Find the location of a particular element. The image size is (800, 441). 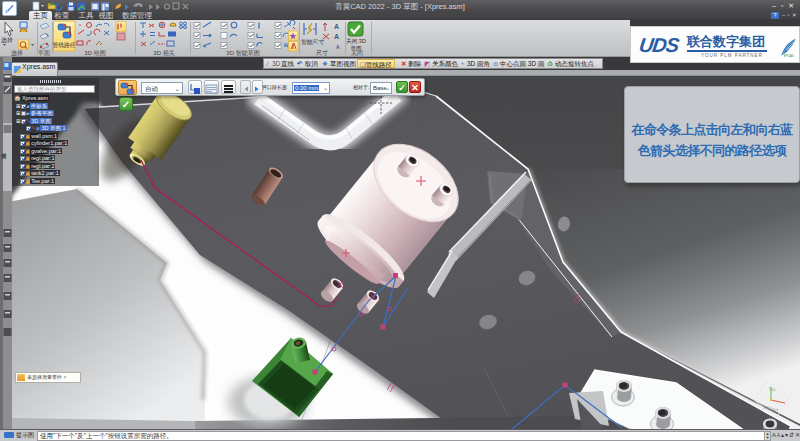

svg-text: 智能尺寸 is located at coordinates (312, 42).